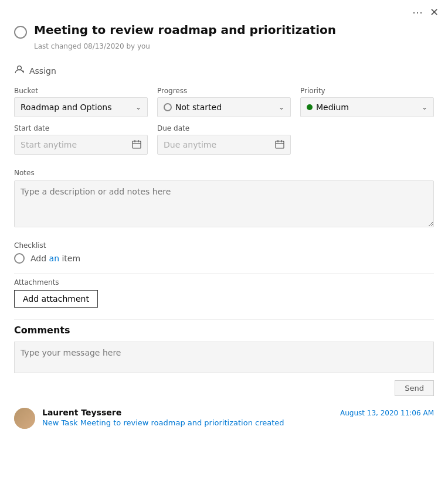 The height and width of the screenshot is (481, 448). What do you see at coordinates (55, 258) in the screenshot?
I see `checklist-add-text: Add an item` at bounding box center [55, 258].